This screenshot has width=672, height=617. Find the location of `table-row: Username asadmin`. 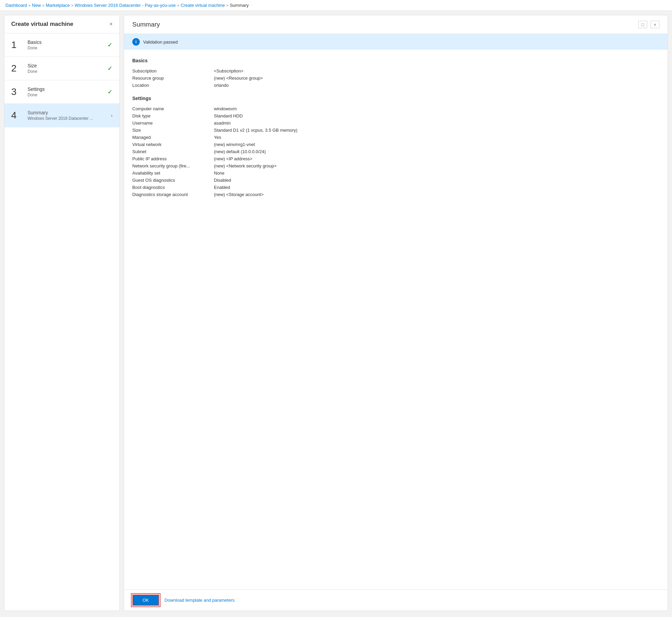

table-row: Username asadmin is located at coordinates (396, 123).